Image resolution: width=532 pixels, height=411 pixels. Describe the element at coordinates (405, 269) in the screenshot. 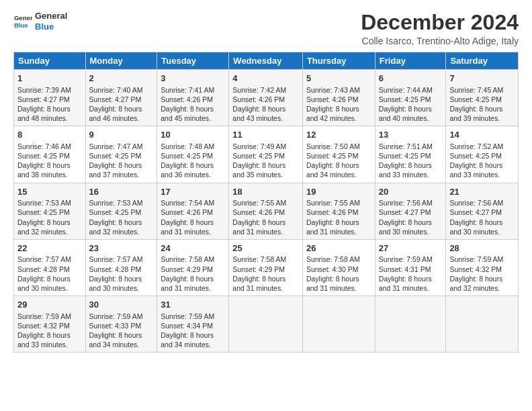

I see `sunset-label: Sunset: 4:31 PM` at that location.